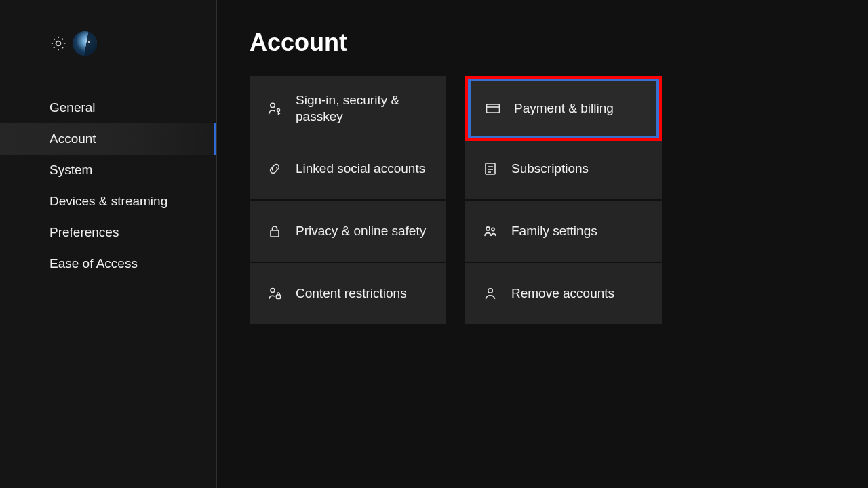 This screenshot has width=868, height=488. What do you see at coordinates (73, 139) in the screenshot?
I see `sidebar-item-label: Account` at bounding box center [73, 139].